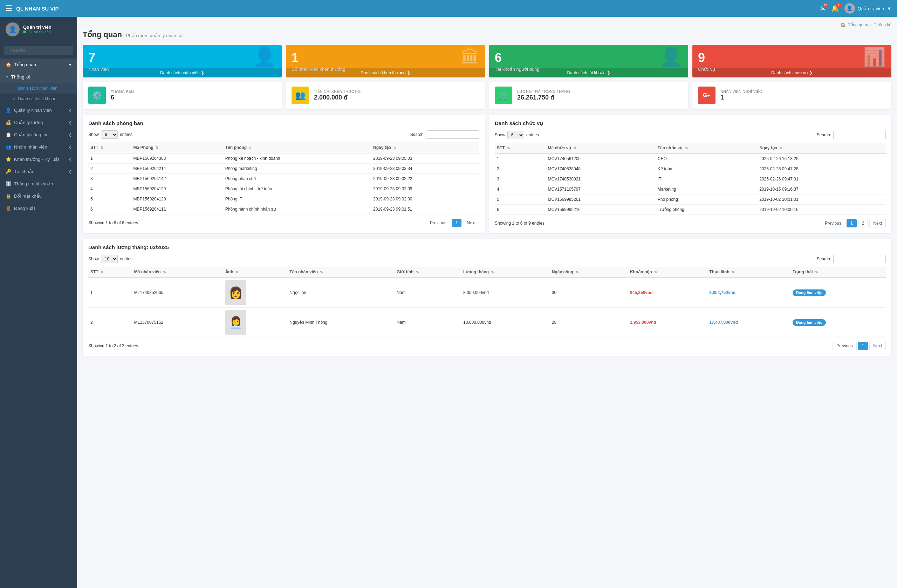 The width and height of the screenshot is (897, 588). I want to click on stat-card-nhanvien: 7 Nhân viên 👤 Danh sách nhân viên ❯, so click(182, 61).